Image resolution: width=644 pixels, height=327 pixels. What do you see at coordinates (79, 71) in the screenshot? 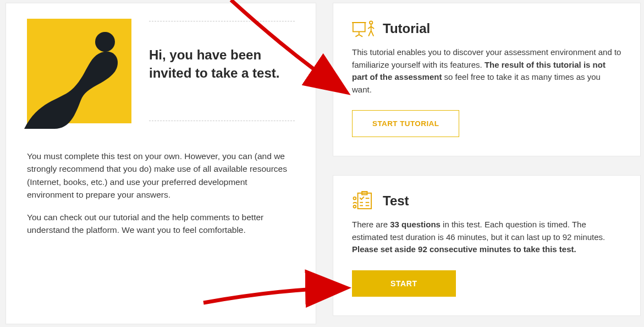
I see `brand-logo` at bounding box center [79, 71].